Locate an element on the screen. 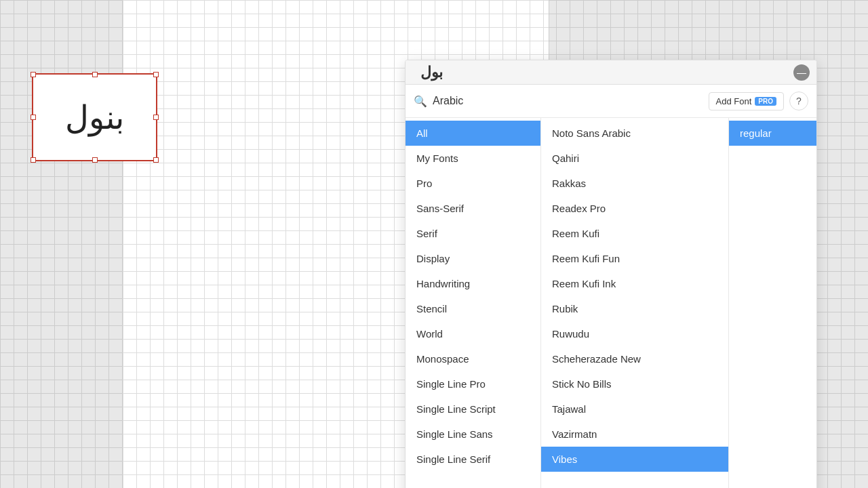  pro-badge: PRO is located at coordinates (766, 102).